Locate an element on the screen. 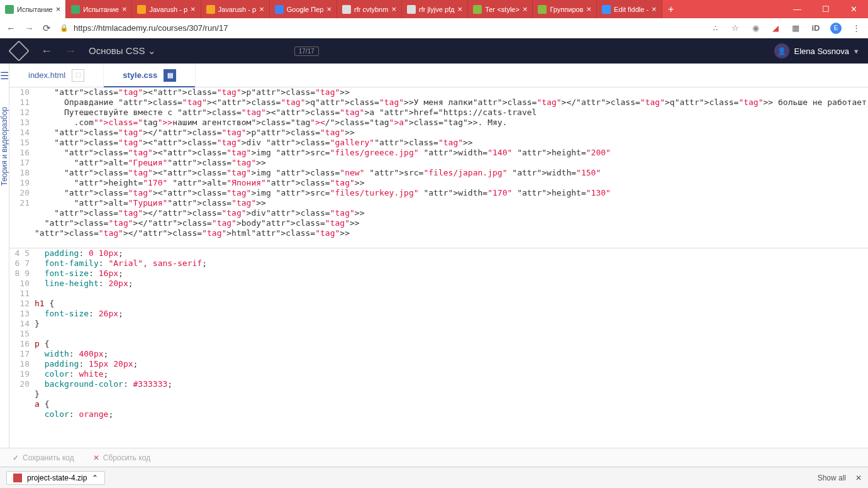 This screenshot has height=488, width=868. x-icon: ✕ is located at coordinates (96, 458).